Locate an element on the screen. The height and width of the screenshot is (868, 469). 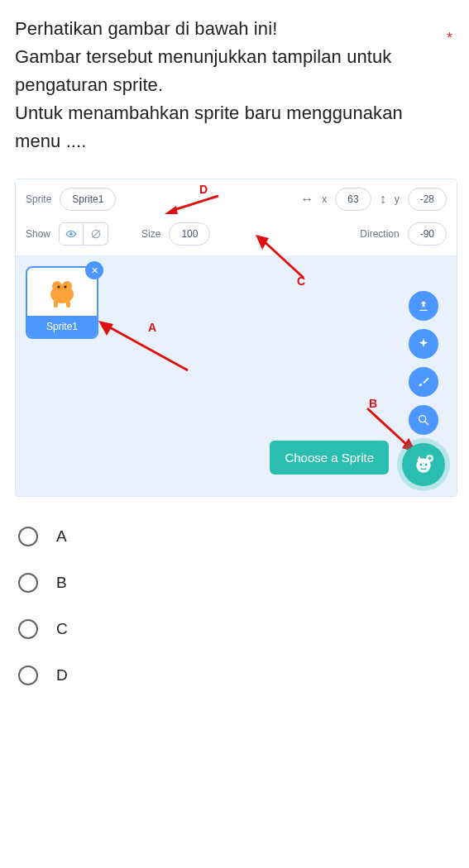
option-a: A is located at coordinates (237, 537).